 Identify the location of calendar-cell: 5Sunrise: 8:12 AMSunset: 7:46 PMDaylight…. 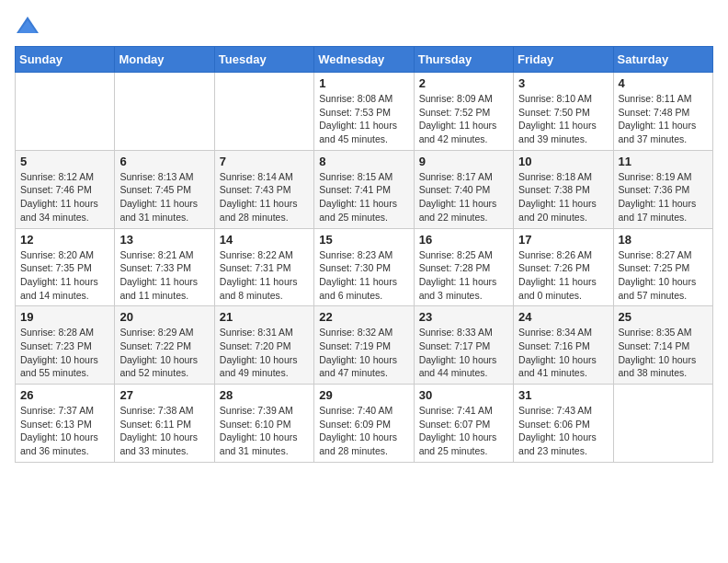
(65, 190).